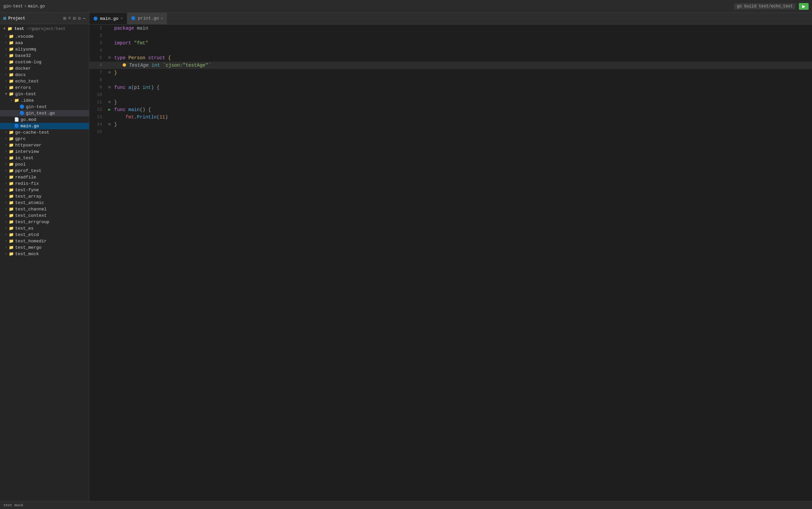  Describe the element at coordinates (65, 18) in the screenshot. I see `grid-icon: ⊞` at that location.